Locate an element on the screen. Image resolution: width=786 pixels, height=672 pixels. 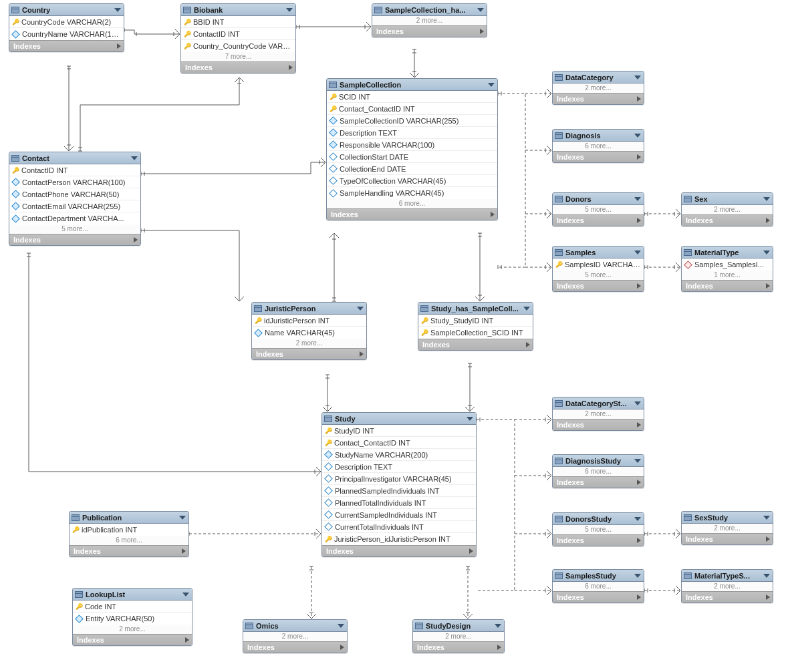
column-row: SampleCollection_SCID INT is located at coordinates (476, 333).